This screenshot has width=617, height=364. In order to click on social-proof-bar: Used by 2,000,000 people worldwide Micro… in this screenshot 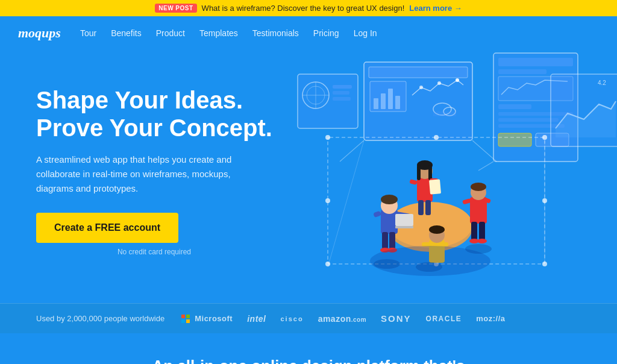, I will do `click(308, 318)`.